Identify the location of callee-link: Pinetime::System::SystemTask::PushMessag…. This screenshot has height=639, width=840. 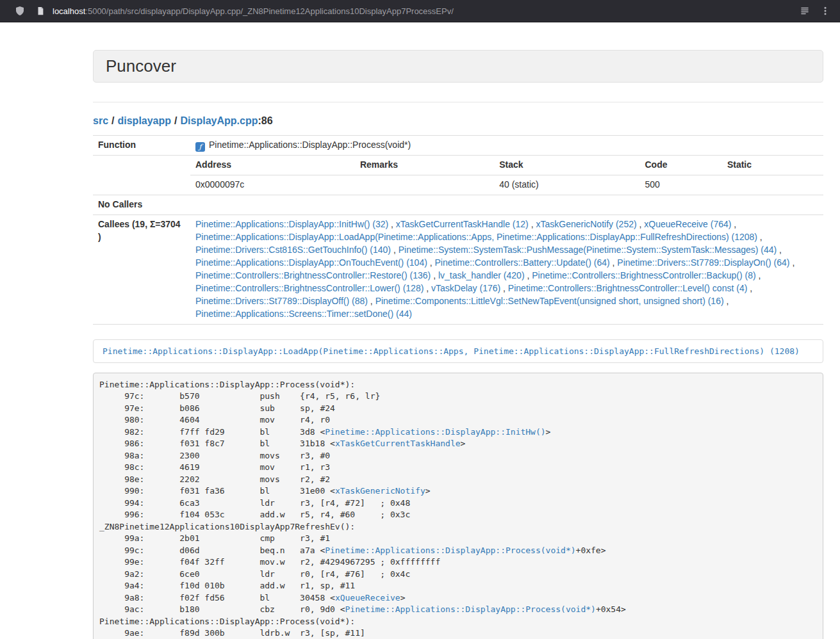
(588, 250).